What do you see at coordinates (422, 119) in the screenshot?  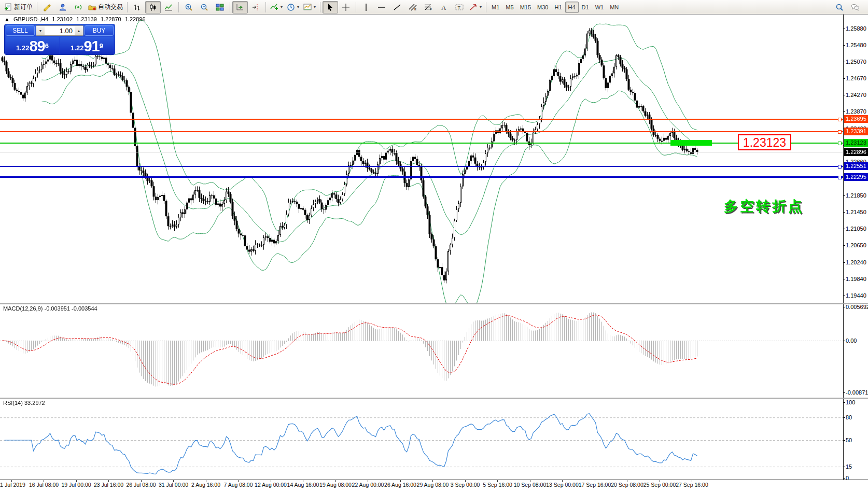 I see `horizontal-line-1.23695` at bounding box center [422, 119].